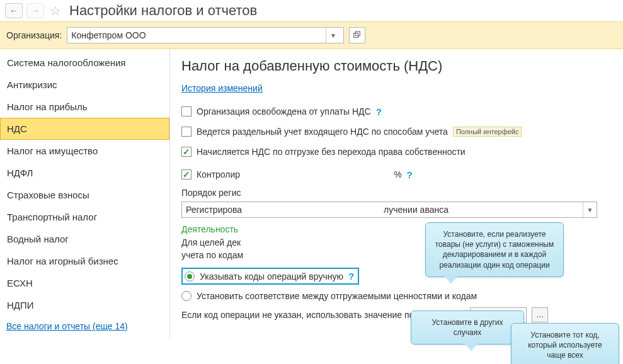 This screenshot has height=364, width=623. What do you see at coordinates (283, 111) in the screenshot?
I see `checkbox-exempt-label: Организация освобождена от уплаты НДС` at bounding box center [283, 111].